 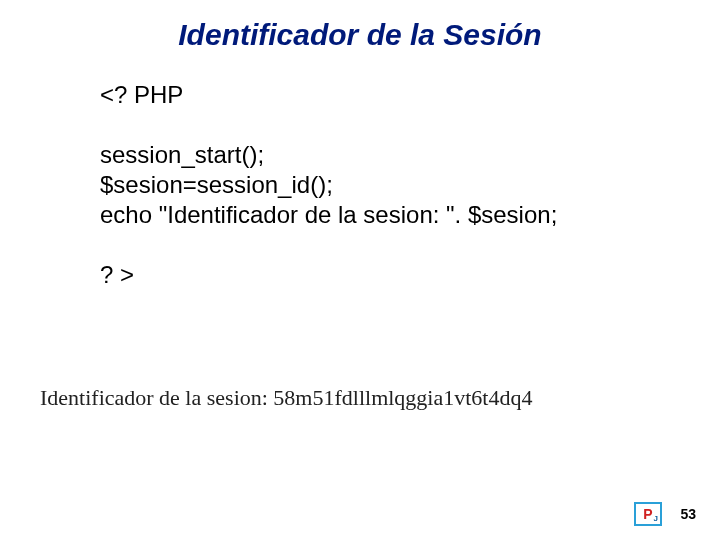 I want to click on footer-logo: P J, so click(x=648, y=514).